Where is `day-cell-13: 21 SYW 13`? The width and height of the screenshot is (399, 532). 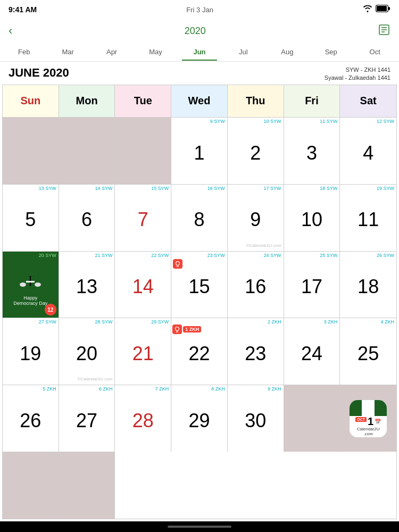 day-cell-13: 21 SYW 13 is located at coordinates (87, 285).